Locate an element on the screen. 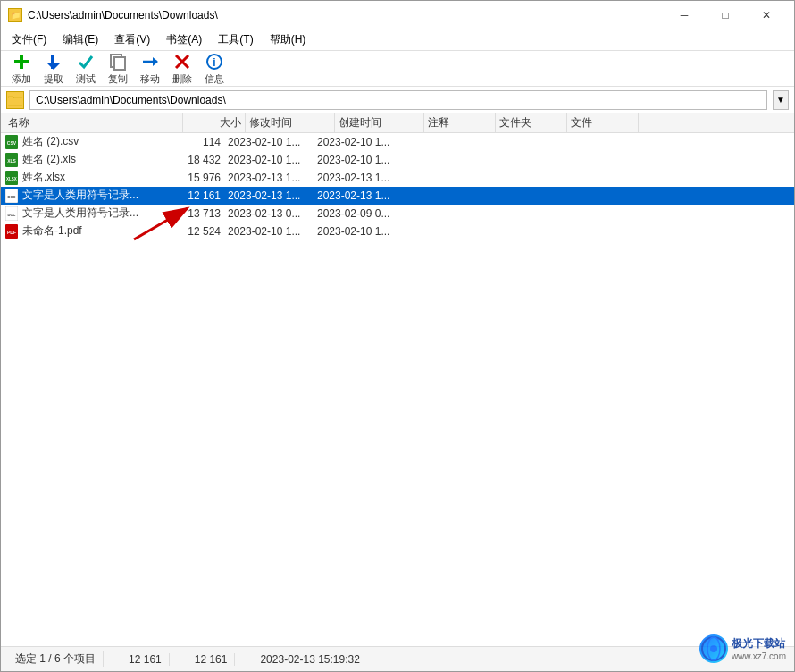 The height and width of the screenshot is (672, 795). svg-text: PDF is located at coordinates (12, 232).